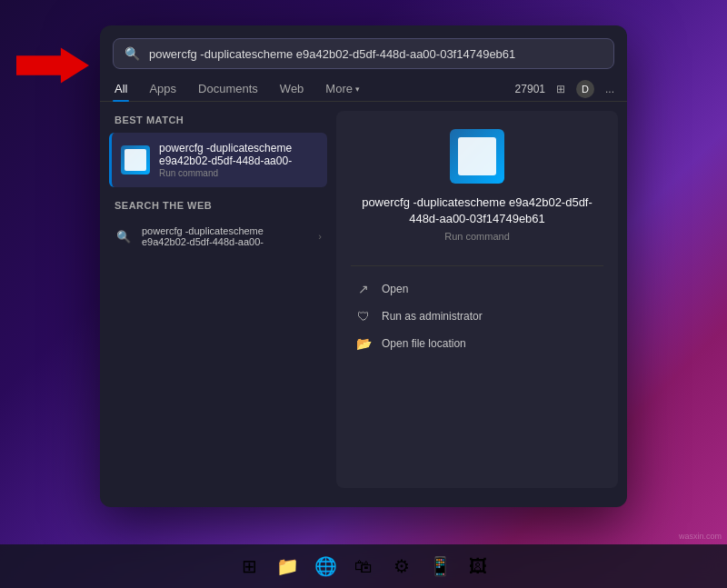 The width and height of the screenshot is (727, 588). I want to click on search-web-section: Search the web 🔍 powercfg -duplicatesche…, so click(218, 227).